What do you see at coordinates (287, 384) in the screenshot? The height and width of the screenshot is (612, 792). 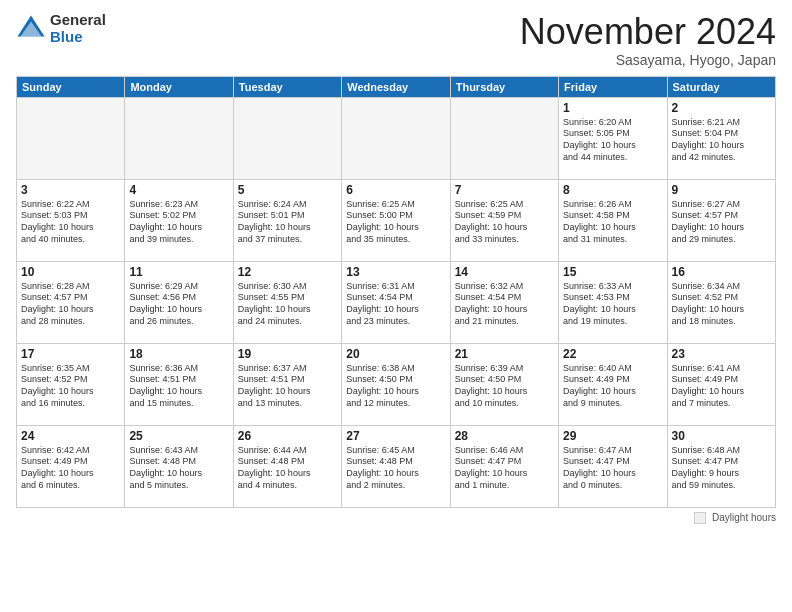 I see `day-cell-3-2: 19Sunrise: 6:37 AM Sunset: 4:51 PM Dayli…` at bounding box center [287, 384].